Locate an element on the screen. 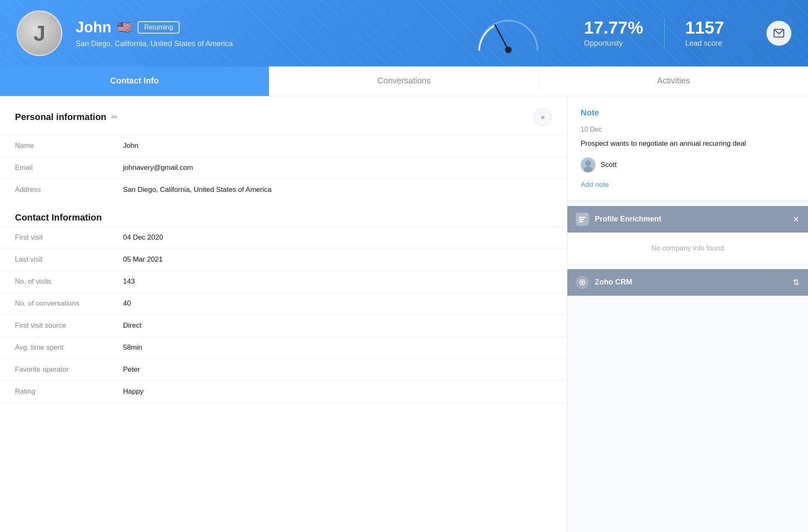 Image resolution: width=808 pixels, height=532 pixels. zoho-icon is located at coordinates (582, 282).